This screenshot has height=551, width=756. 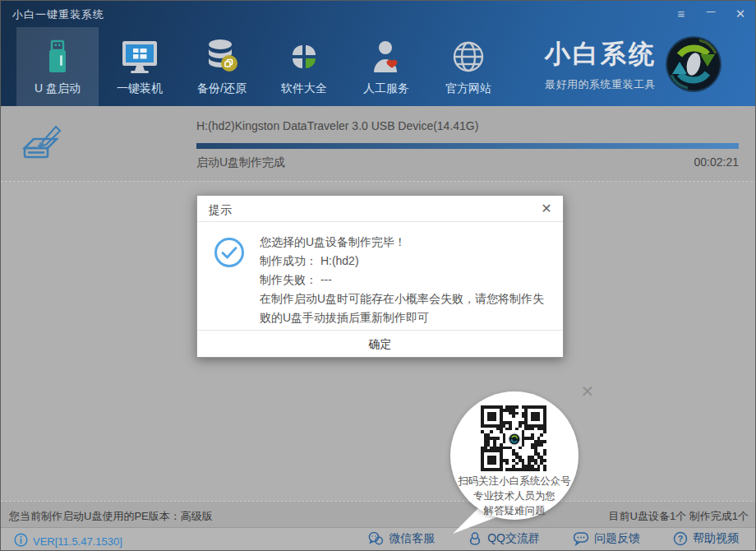 I want to click on nav-item-software-center: 软件大全, so click(x=304, y=67).